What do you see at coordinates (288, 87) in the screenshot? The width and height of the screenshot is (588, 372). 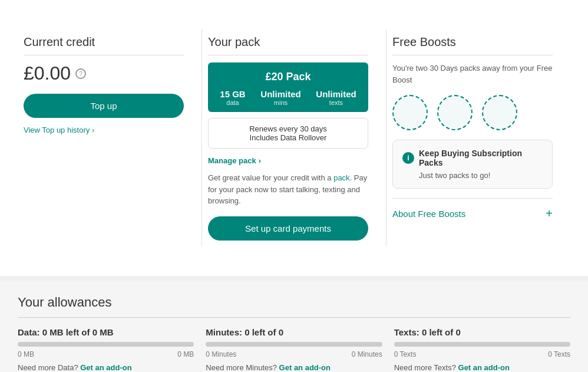 I see `pack-card: £20 Pack 15 GB data Unlimited mins Unlim…` at bounding box center [288, 87].